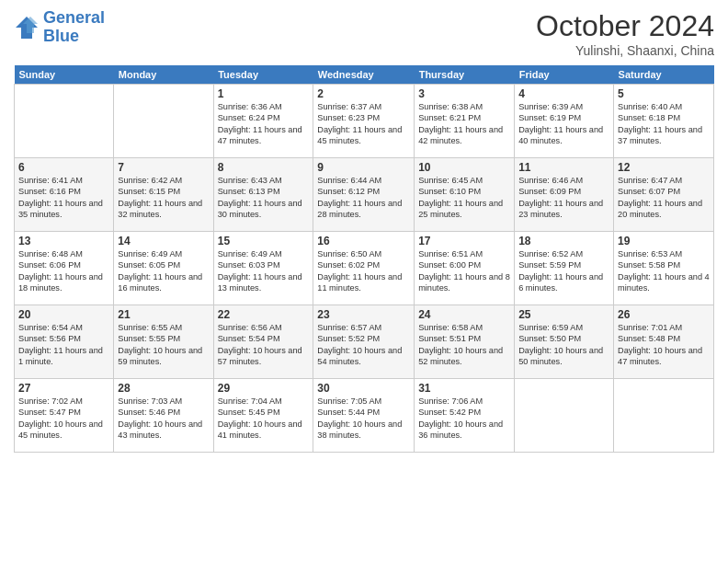 The width and height of the screenshot is (728, 563). I want to click on day-info: Sunrise: 6:47 AM Sunset: 6:07 PM Dayligh…, so click(664, 198).